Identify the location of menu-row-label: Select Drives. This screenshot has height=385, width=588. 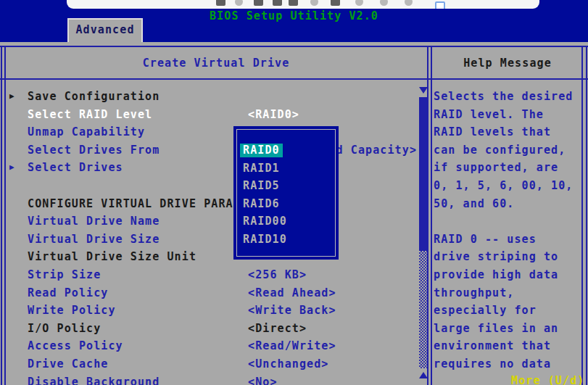
(75, 168).